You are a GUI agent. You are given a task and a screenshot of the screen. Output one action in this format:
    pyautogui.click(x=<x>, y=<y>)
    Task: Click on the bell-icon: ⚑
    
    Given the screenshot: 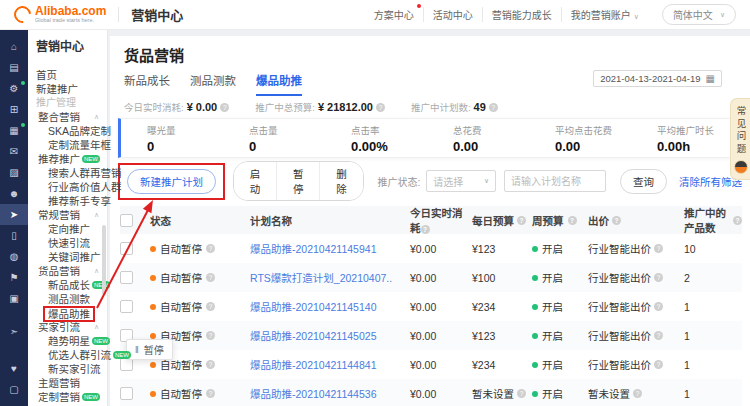 What is the action you would take?
    pyautogui.click(x=14, y=278)
    